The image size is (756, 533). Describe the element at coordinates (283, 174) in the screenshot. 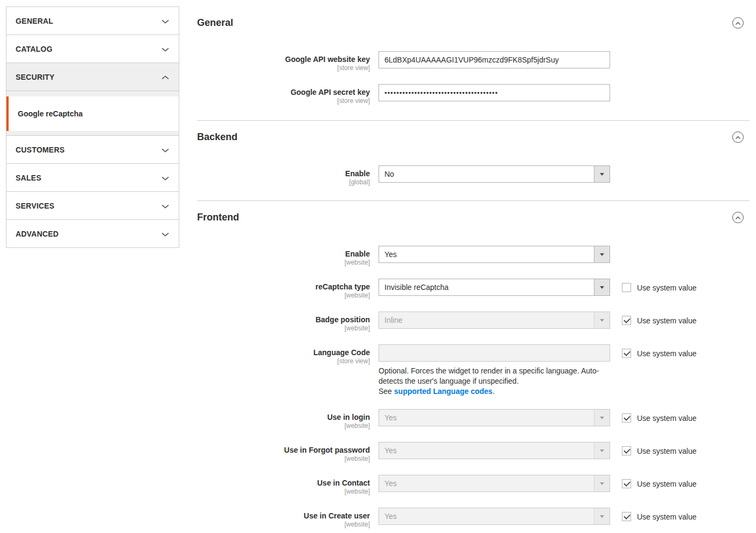

I see `field-label: Enable` at that location.